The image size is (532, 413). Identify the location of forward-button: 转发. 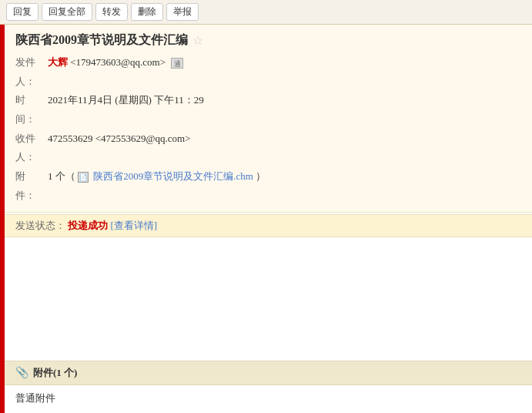
(112, 12).